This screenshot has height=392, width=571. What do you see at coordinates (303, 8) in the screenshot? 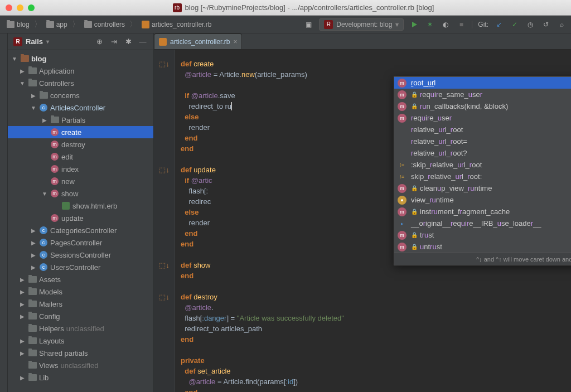
I see `window-title: rb blog [~/RubymineProjects/blog] - .../…` at bounding box center [303, 8].